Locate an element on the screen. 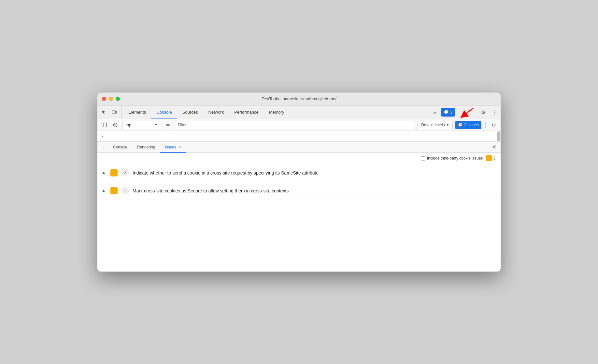 This screenshot has height=364, width=598. console-toolbar: top ▼ Default levels ▼ 💬 3 Issues ⚙ is located at coordinates (299, 125).